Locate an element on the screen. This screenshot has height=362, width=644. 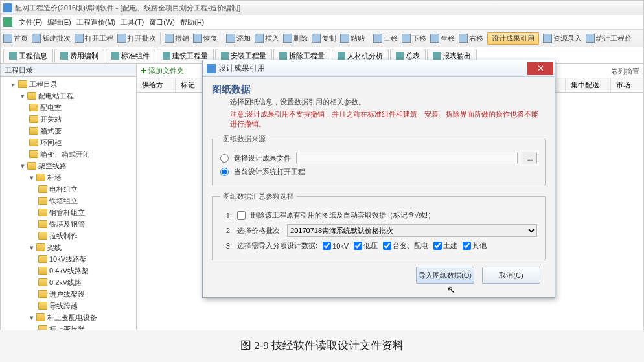
dialog-icon is located at coordinates (211, 69).